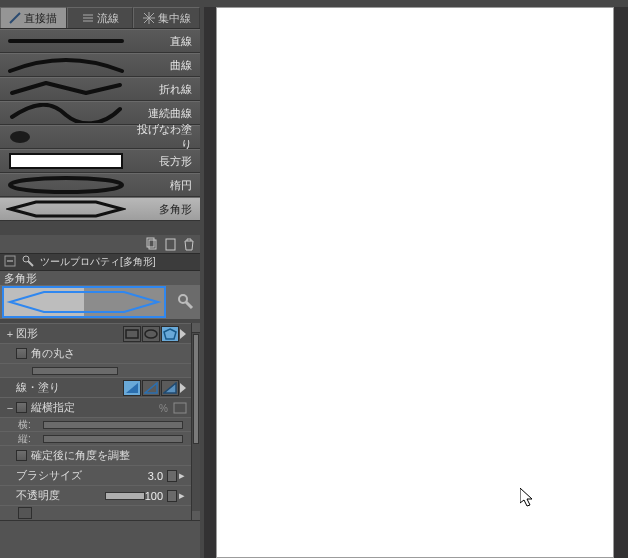 Image resolution: width=628 pixels, height=558 pixels. I want to click on prop-shape: + 図形, so click(96, 333).